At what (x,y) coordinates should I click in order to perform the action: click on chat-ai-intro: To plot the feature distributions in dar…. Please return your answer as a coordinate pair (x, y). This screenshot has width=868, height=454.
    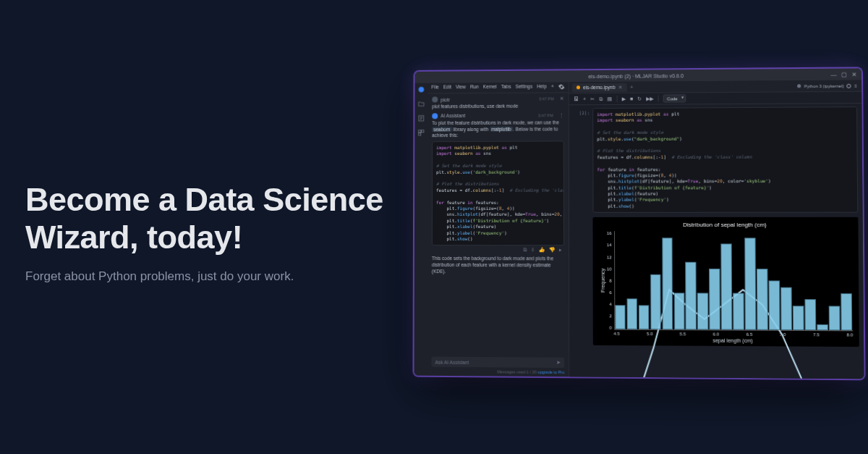
    Looking at the image, I should click on (498, 129).